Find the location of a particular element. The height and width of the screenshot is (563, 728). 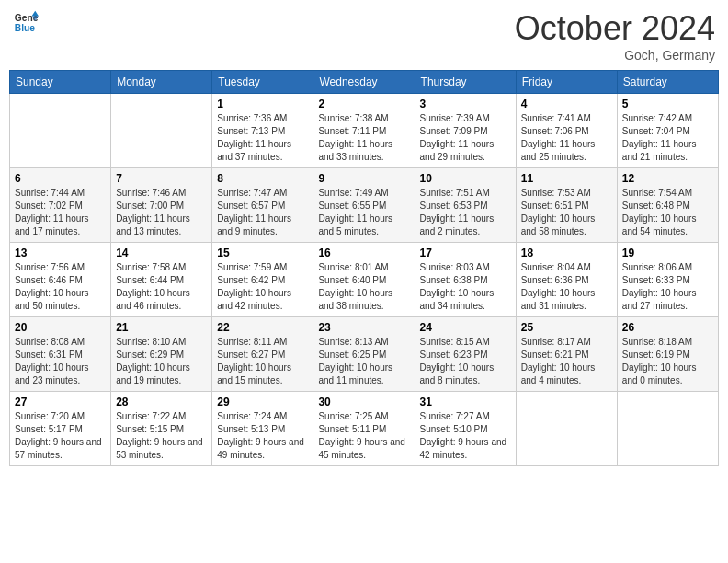

day-info: Sunrise: 7:38 AM Sunset: 7:11 PM Dayligh… is located at coordinates (364, 138).